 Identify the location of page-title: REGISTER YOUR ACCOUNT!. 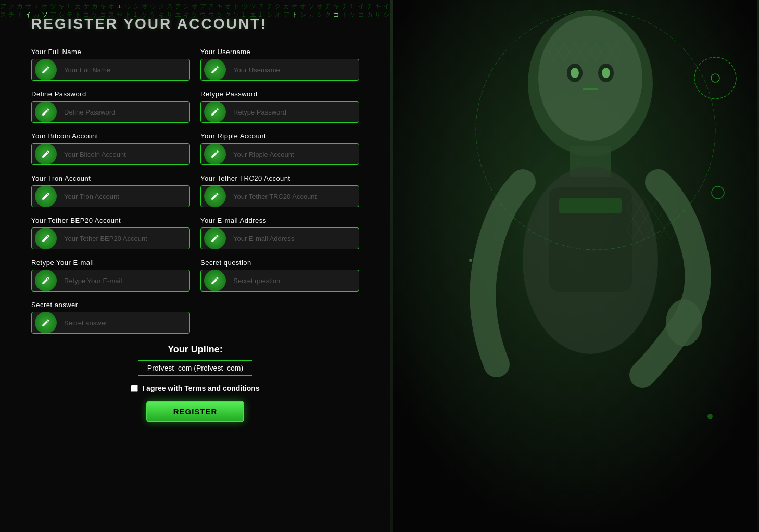
(195, 24).